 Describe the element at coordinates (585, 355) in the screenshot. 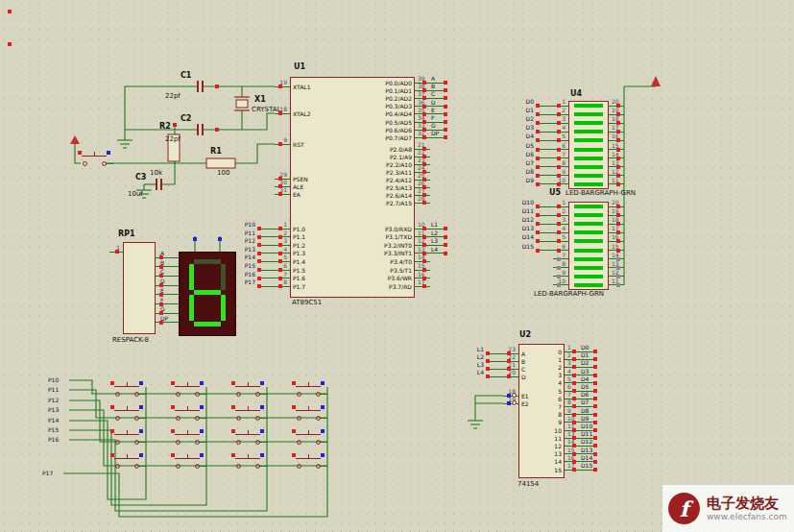

I see `net-label: D1` at that location.